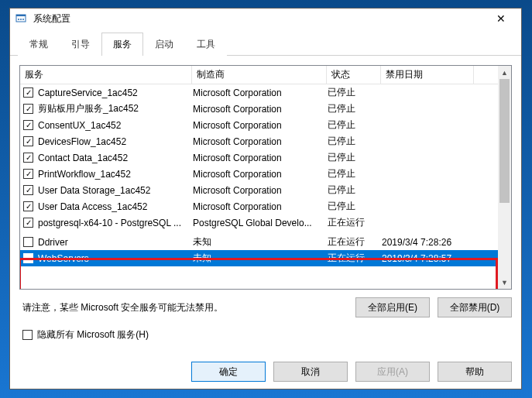 This screenshot has height=398, width=532. I want to click on tab-strip: 常规 引导 服务 启动 工具, so click(266, 42).